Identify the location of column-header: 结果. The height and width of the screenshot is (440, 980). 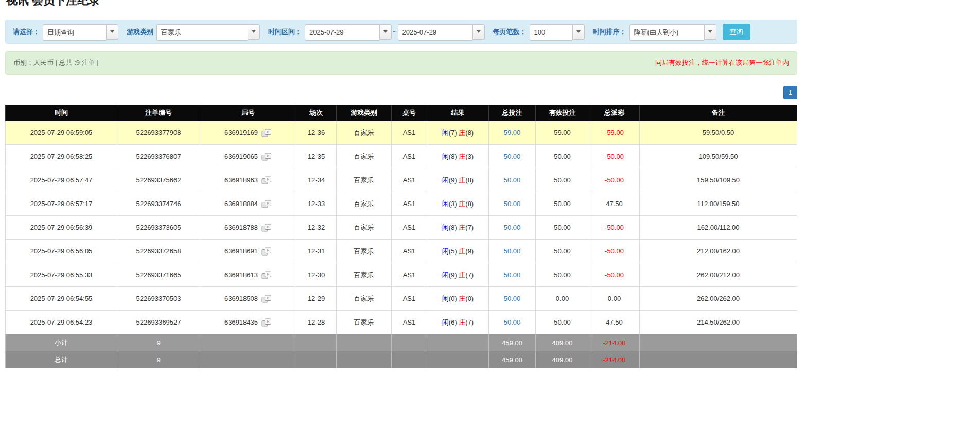
(458, 113).